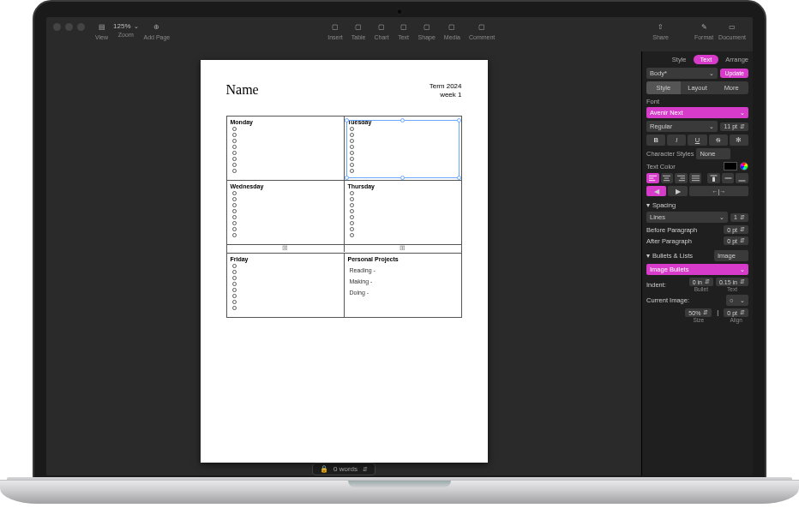 The width and height of the screenshot is (799, 532). What do you see at coordinates (656, 140) in the screenshot?
I see `bold-button: B` at bounding box center [656, 140].